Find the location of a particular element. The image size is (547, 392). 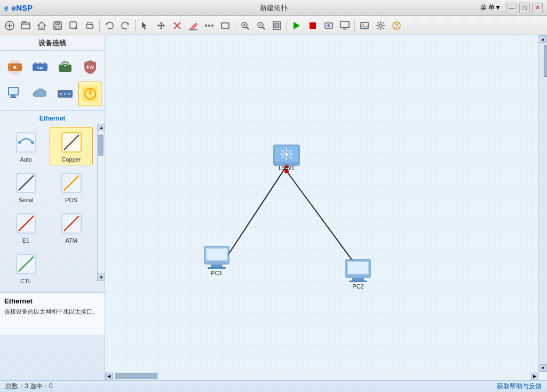

device-power-selected is located at coordinates (90, 94).